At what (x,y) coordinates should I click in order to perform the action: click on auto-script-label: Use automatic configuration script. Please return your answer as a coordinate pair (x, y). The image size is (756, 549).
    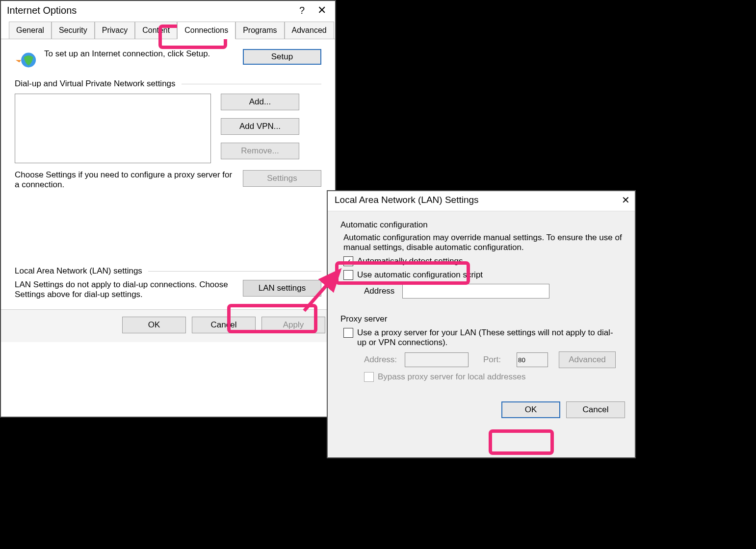
    Looking at the image, I should click on (420, 275).